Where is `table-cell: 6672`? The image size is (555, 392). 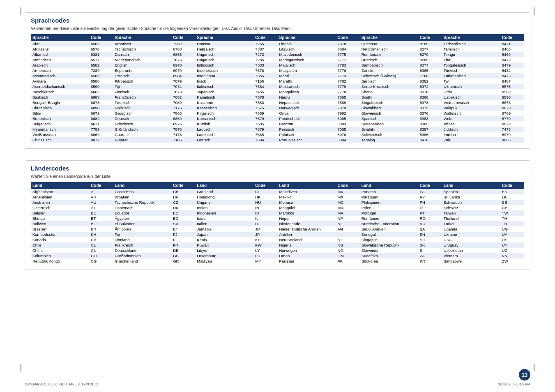 table-cell: 6672 is located at coordinates (101, 113).